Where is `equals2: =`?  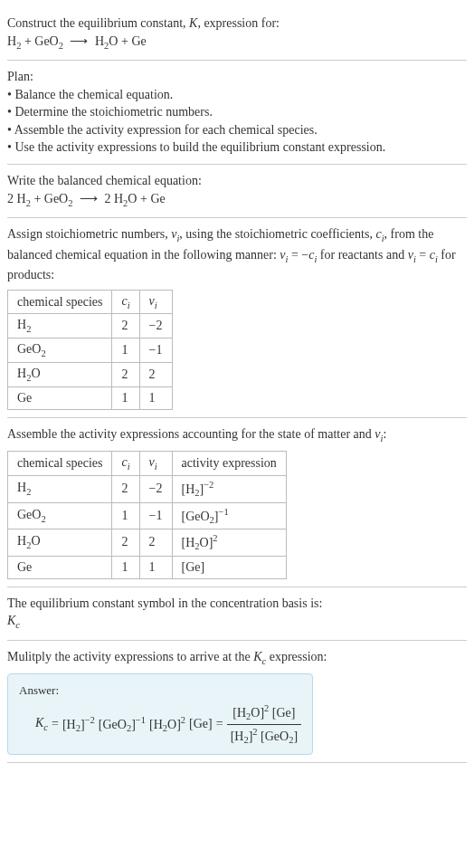
equals2: = is located at coordinates (220, 724).